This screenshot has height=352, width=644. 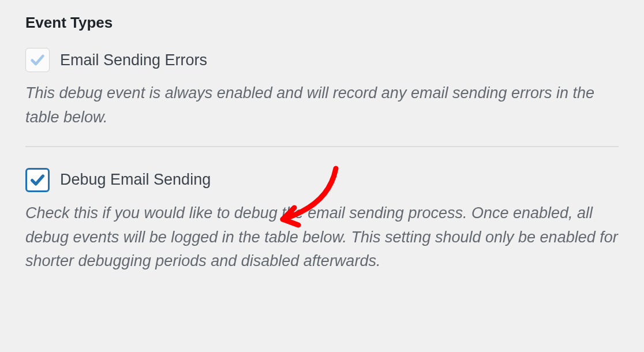 What do you see at coordinates (134, 60) in the screenshot?
I see `option-label-email-sending-errors: Email Sending Errors` at bounding box center [134, 60].